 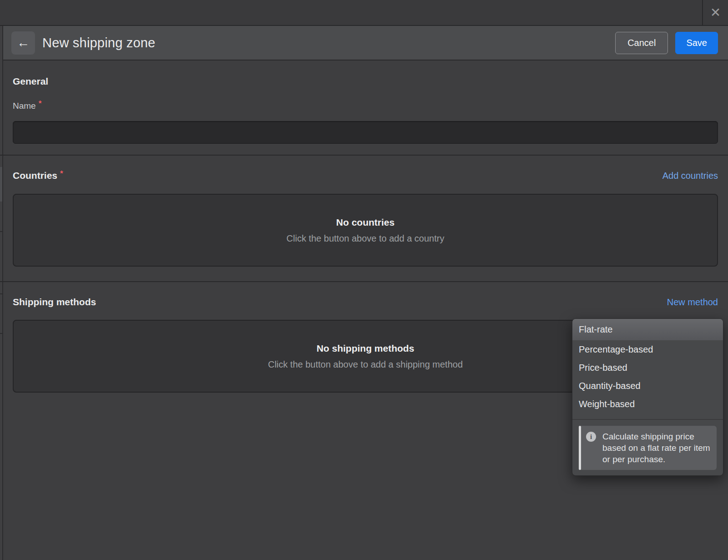 I want to click on countries-heading-text: Countries, so click(x=35, y=176).